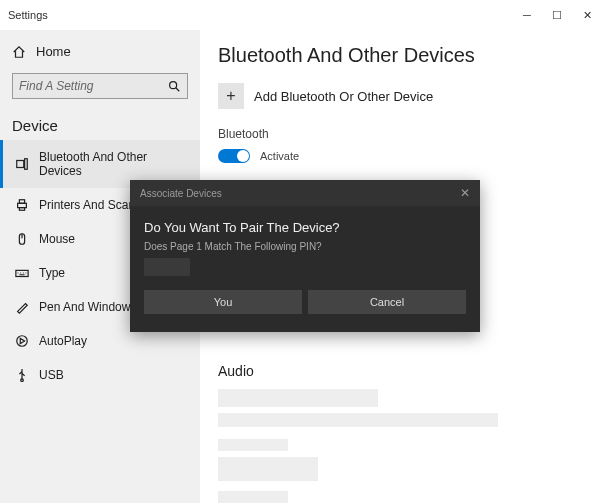  I want to click on page-title: Bluetooth And Other Devices, so click(405, 56).